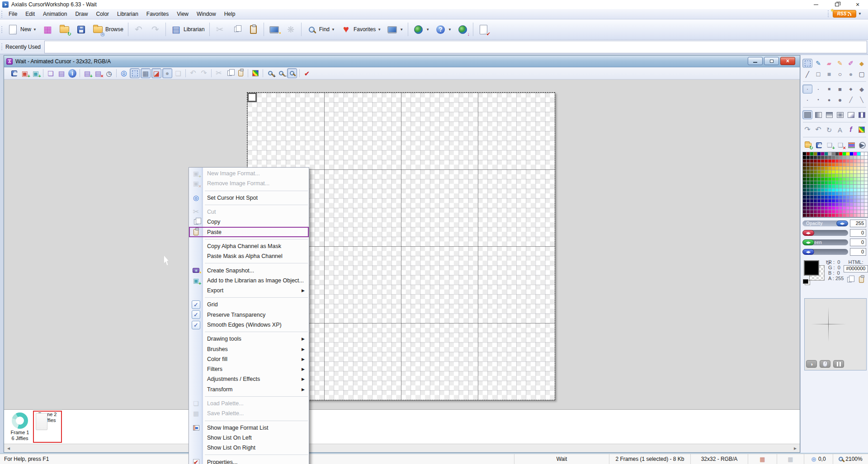  What do you see at coordinates (270, 73) in the screenshot?
I see `doc-zoom-in-button: +` at bounding box center [270, 73].